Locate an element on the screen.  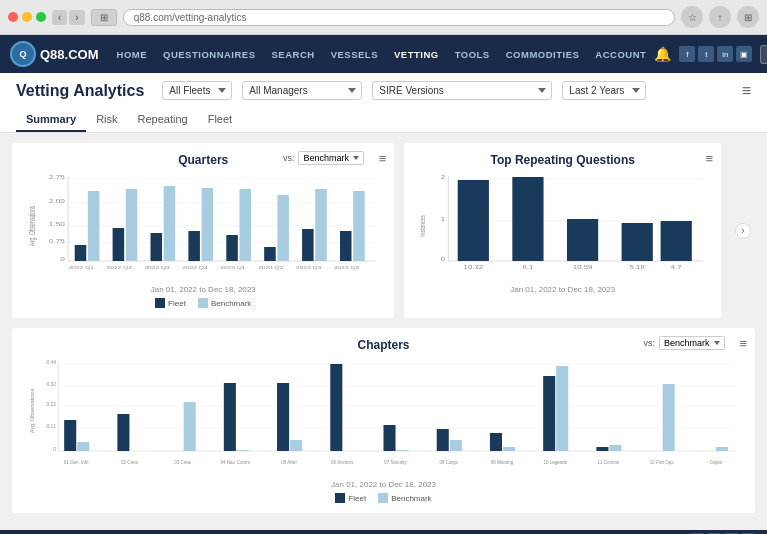
browser-tab: ⊞ is located at coordinates (104, 18).